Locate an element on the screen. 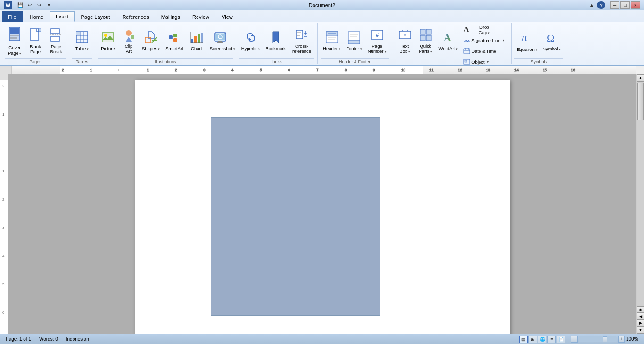 The width and height of the screenshot is (644, 344). help-btn: ? is located at coordinates (601, 5).